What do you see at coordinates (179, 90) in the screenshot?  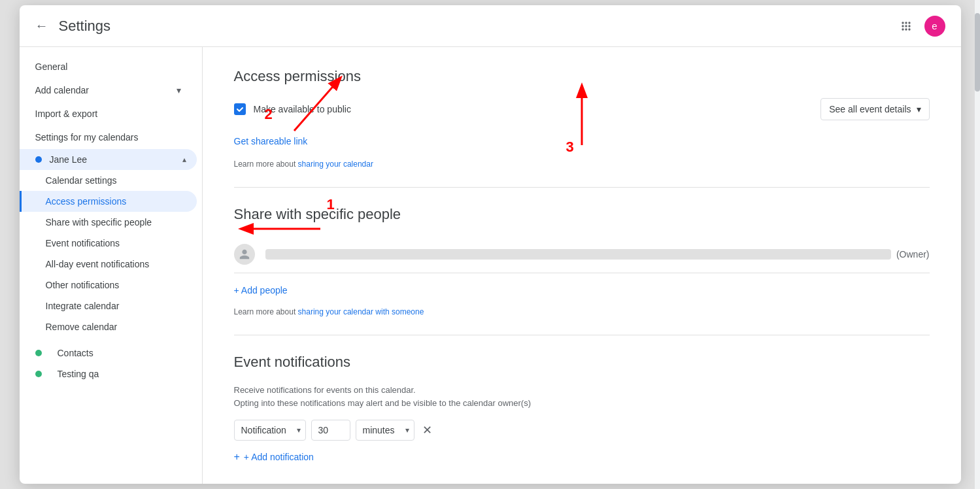 I see `chevron-down-icon: ▾` at bounding box center [179, 90].